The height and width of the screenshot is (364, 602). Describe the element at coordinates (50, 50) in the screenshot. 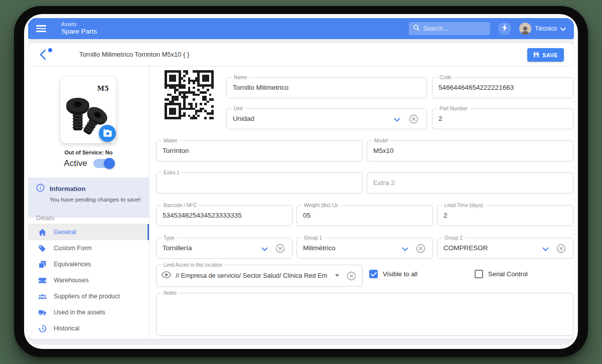

I see `notification-dot` at that location.